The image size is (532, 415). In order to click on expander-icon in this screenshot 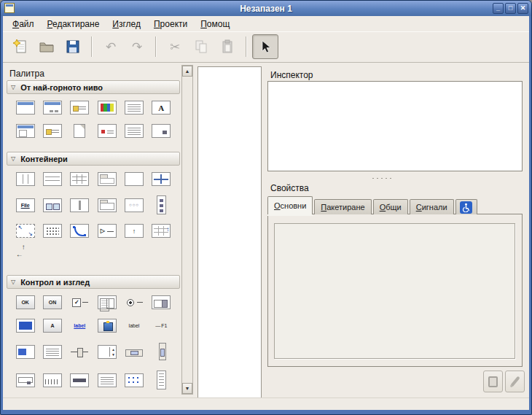, I will do `click(107, 230)`.